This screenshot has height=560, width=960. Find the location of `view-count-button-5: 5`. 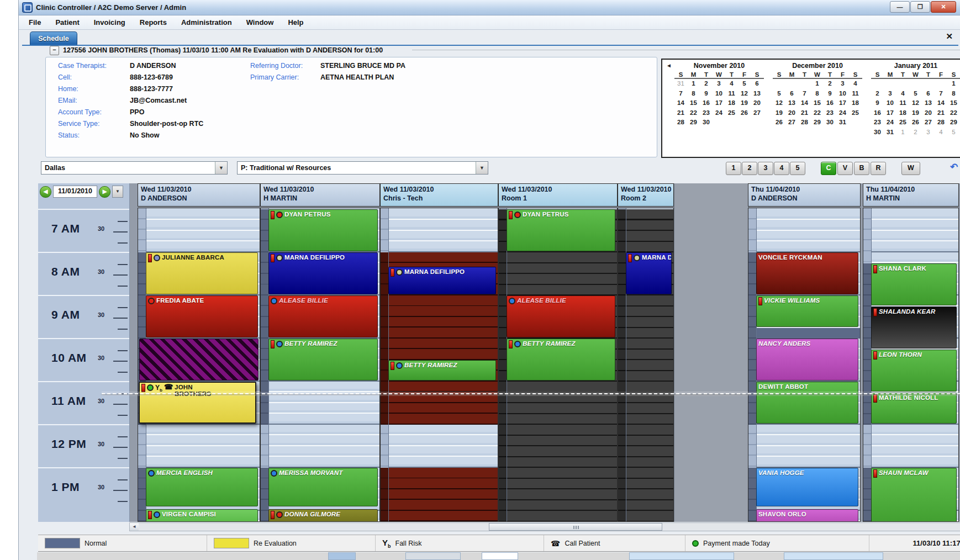

view-count-button-5: 5 is located at coordinates (798, 168).